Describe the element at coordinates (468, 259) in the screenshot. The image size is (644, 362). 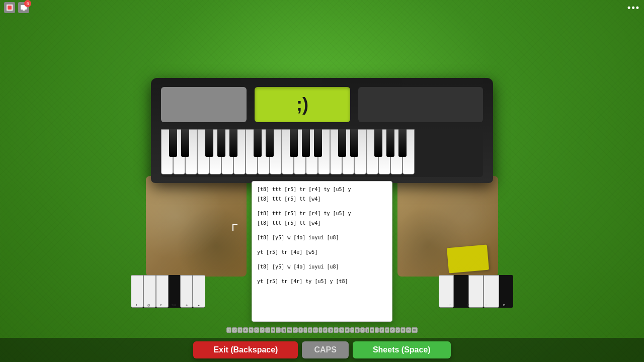
I see `yellow-note` at that location.